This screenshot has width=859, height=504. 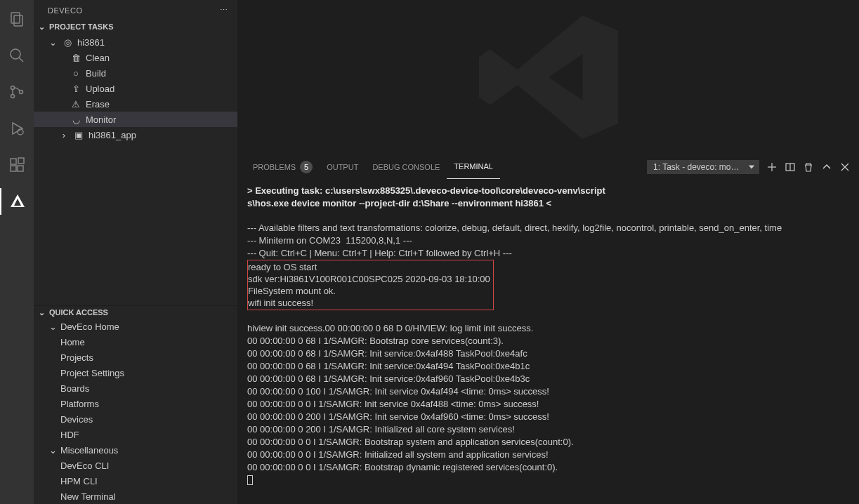 I want to click on target-row: ⌄ ◎ hi3861, so click(x=136, y=42).